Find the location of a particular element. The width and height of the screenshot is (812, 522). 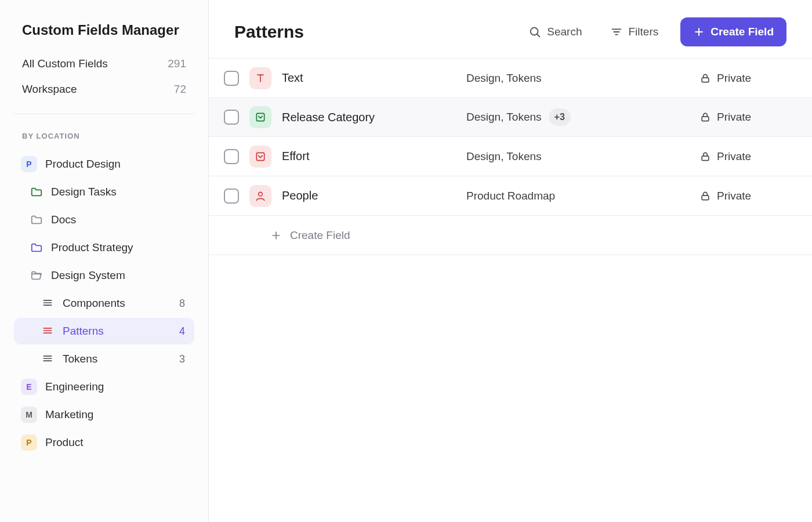

create-field-row: Create Field is located at coordinates (510, 235).